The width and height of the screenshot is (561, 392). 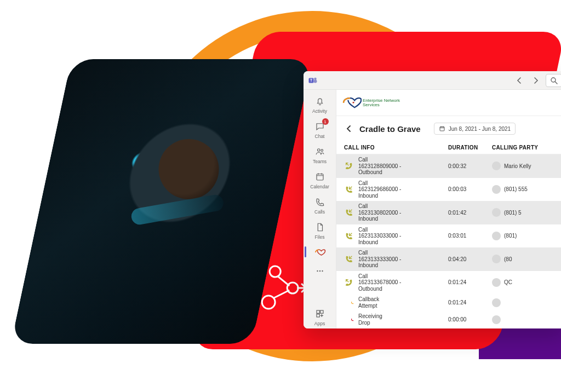 What do you see at coordinates (449, 320) in the screenshot?
I see `table-row: ReceivingDrop0:00:00` at bounding box center [449, 320].